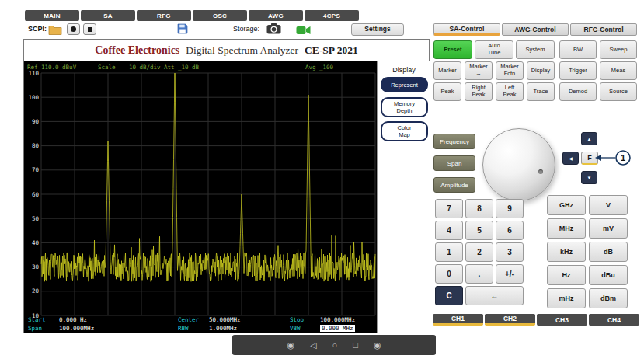 This screenshot has width=644, height=359. Describe the element at coordinates (510, 71) in the screenshot. I see `marker-fctn-button: Marker Fctn` at that location.